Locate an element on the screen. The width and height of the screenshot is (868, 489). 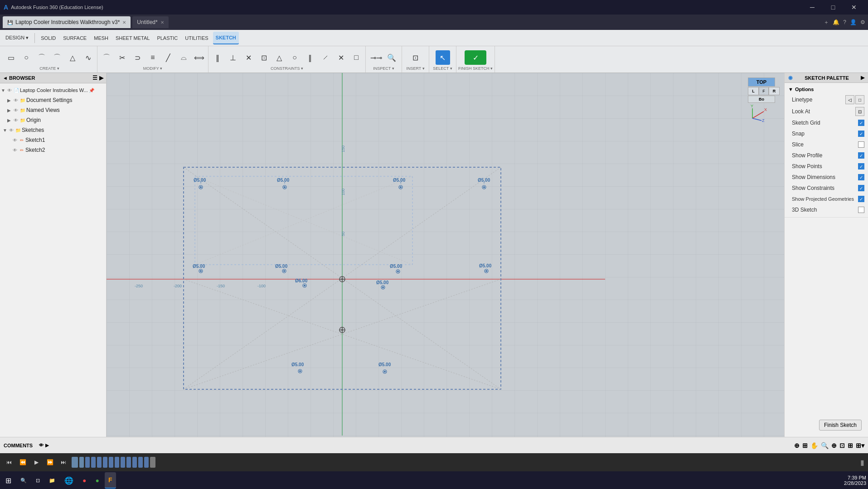
origin-eye: 👁 is located at coordinates (16, 121).